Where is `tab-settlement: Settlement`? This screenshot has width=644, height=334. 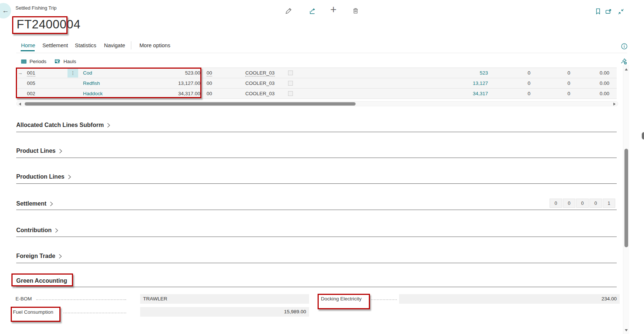 tab-settlement: Settlement is located at coordinates (55, 45).